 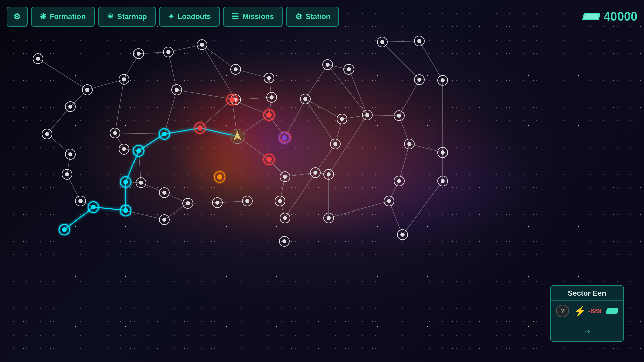 What do you see at coordinates (17, 17) in the screenshot?
I see `settings-button: ⚙` at bounding box center [17, 17].